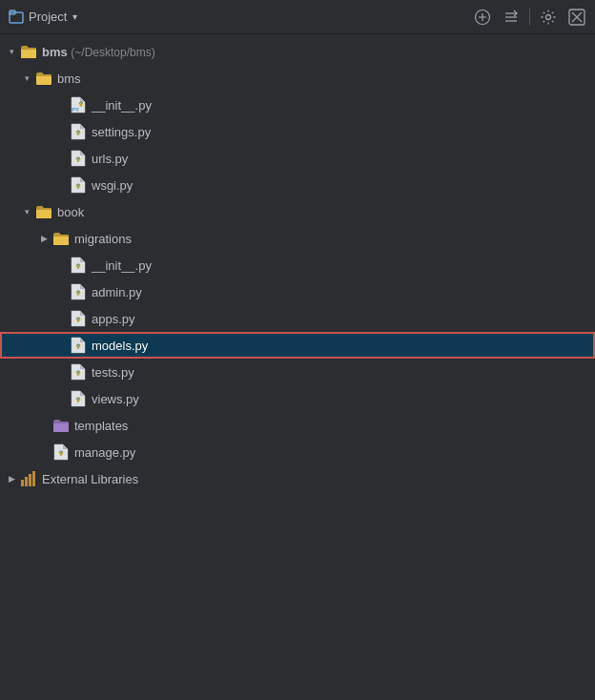 This screenshot has width=595, height=700. Describe the element at coordinates (78, 105) in the screenshot. I see `init1-icon: PY` at that location.